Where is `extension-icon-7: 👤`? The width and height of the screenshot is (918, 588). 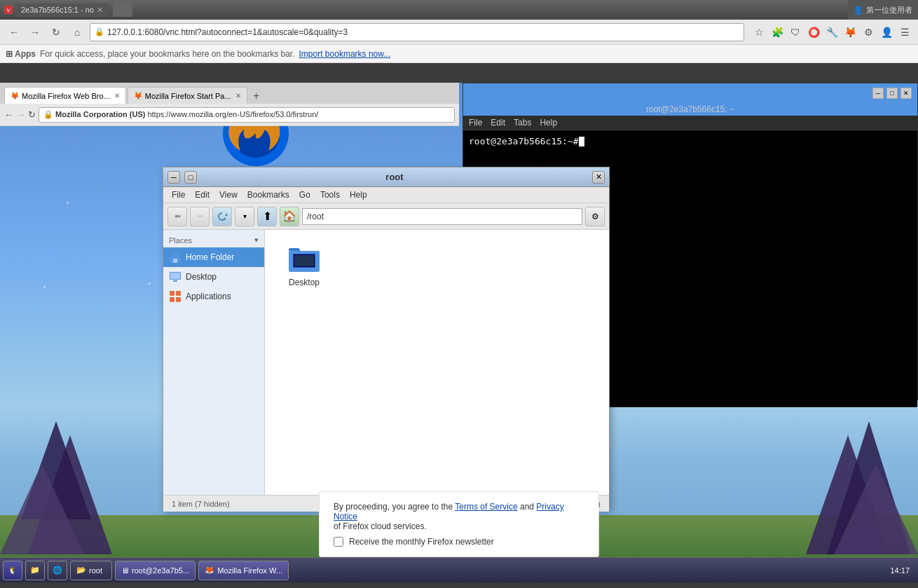
extension-icon-7: 👤 is located at coordinates (886, 32).